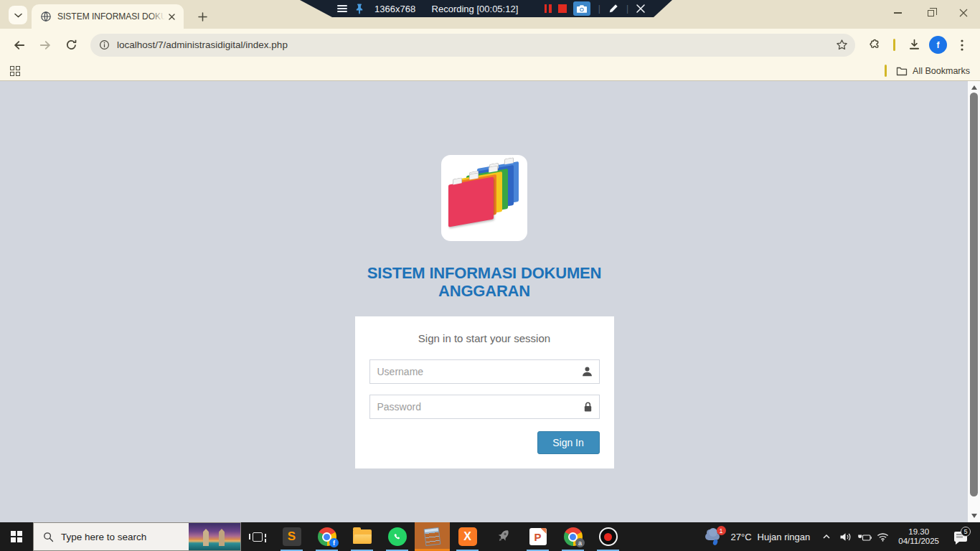 The width and height of the screenshot is (980, 551). I want to click on taskbar-app-xampp: X, so click(468, 537).